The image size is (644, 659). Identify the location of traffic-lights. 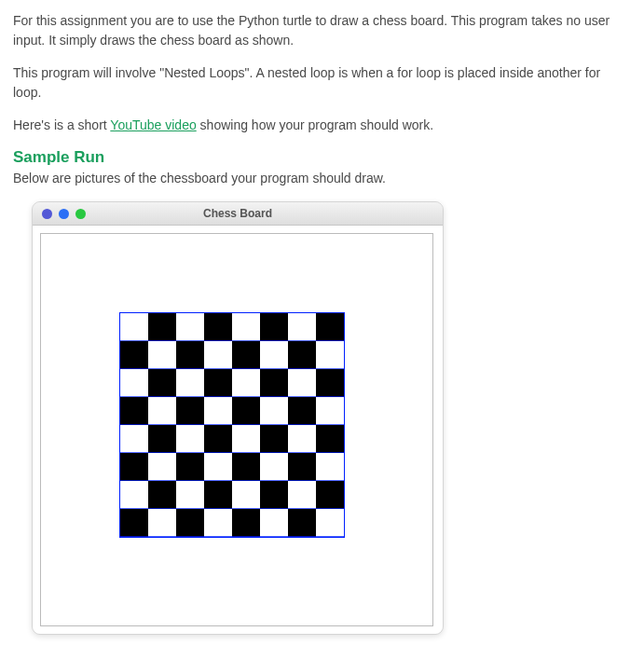
(60, 214).